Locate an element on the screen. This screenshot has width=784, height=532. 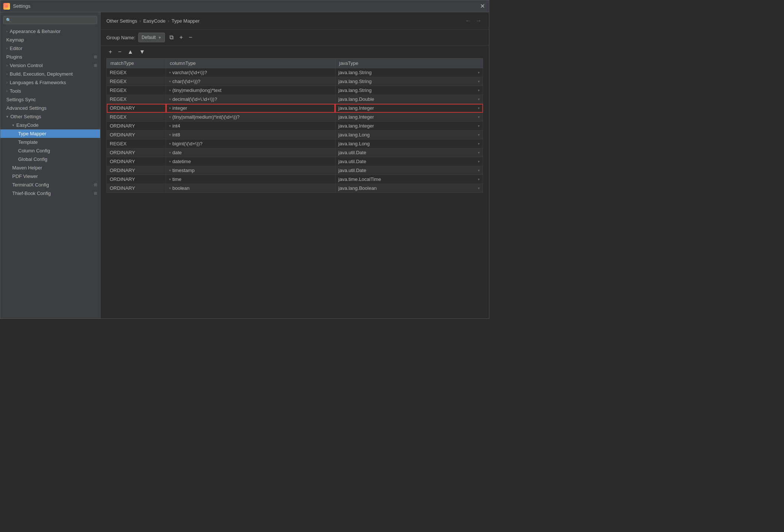
cell-columntype-val-5: (tiny|small|medium)*int(\(\d+\))? is located at coordinates (206, 117).